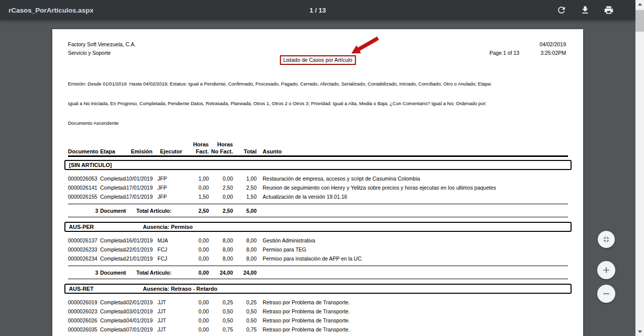 The image size is (644, 336). I want to click on scroll-up-icon, so click(640, 4).